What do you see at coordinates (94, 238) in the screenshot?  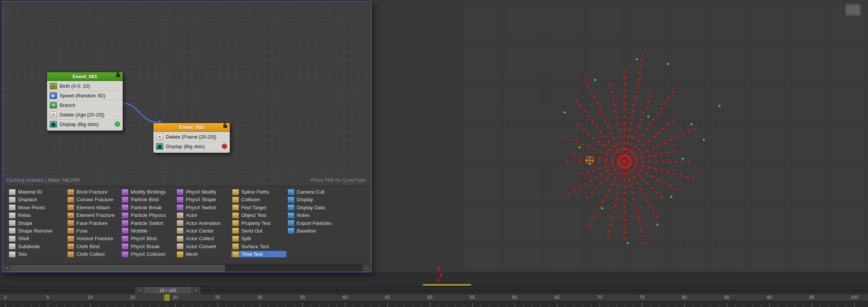 I see `depot-item: Voronoi Fracture` at bounding box center [94, 238].